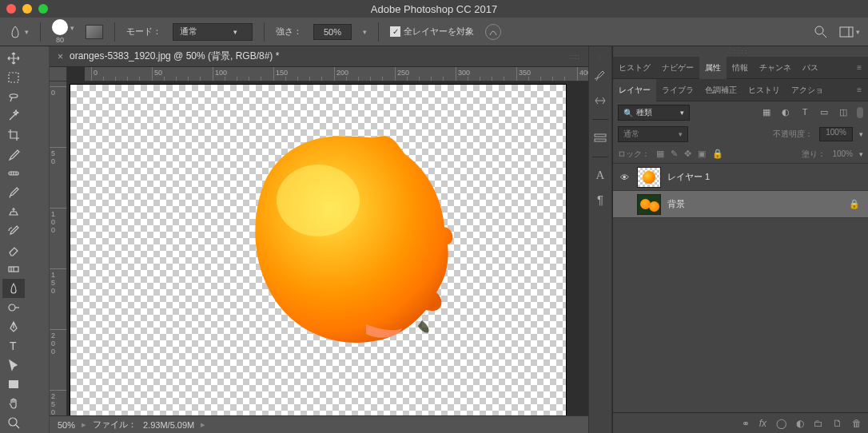 Image resolution: width=868 pixels, height=433 pixels. What do you see at coordinates (740, 177) in the screenshot?
I see `layer-row: 👁 レイヤー 1` at bounding box center [740, 177].